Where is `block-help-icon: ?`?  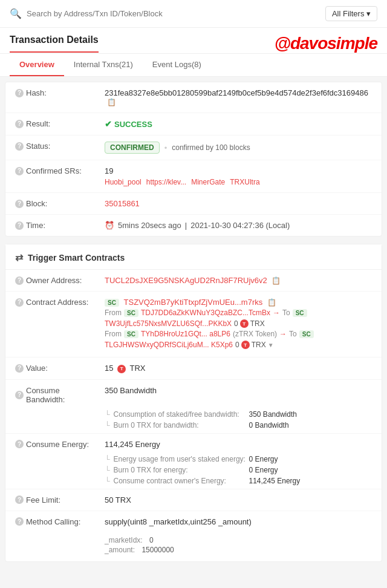 block-help-icon: ? is located at coordinates (19, 204).